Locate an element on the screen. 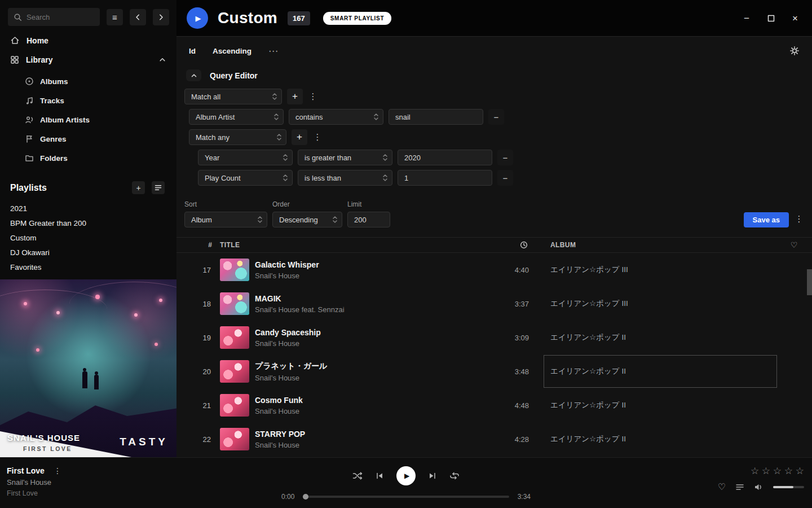  cover-figure is located at coordinates (85, 380).